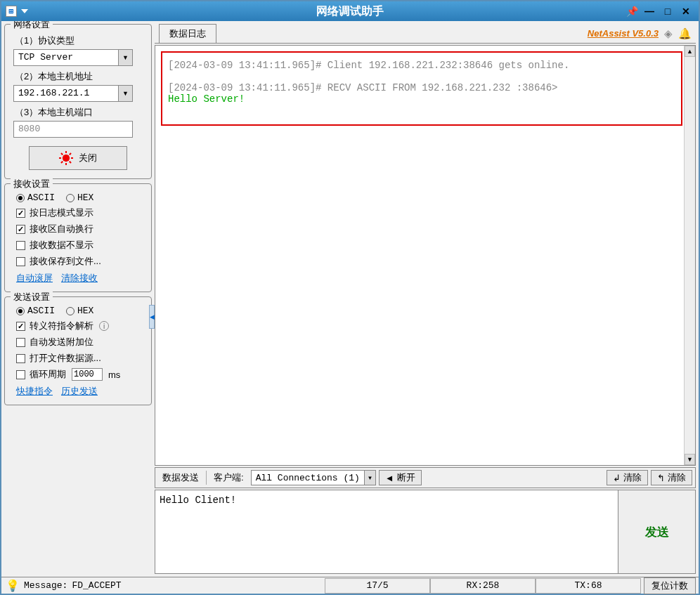 This screenshot has width=700, height=595. I want to click on window-title: 网络调试助手, so click(350, 11).